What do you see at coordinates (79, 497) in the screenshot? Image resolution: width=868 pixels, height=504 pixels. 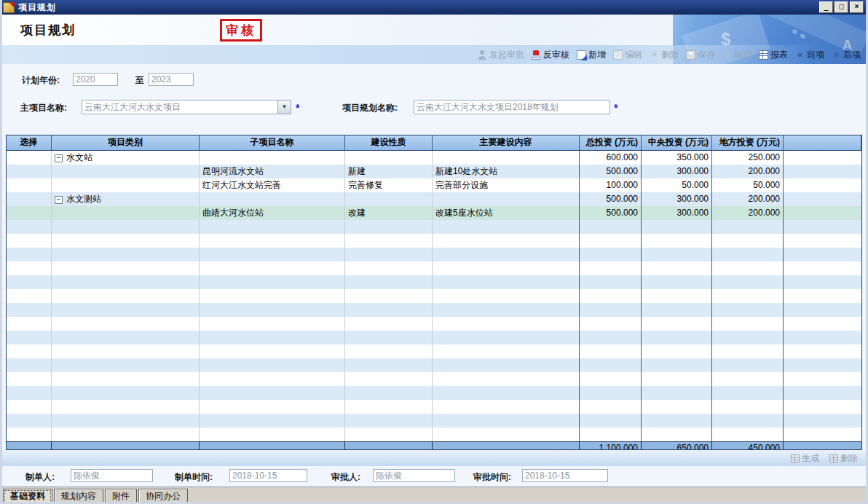 I see `tab-规划内容: 规划内容` at bounding box center [79, 497].